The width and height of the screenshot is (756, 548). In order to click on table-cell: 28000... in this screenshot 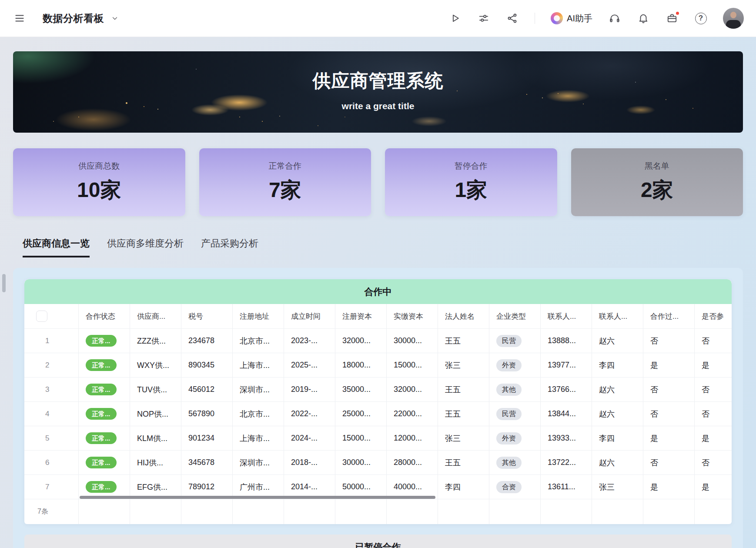, I will do `click(412, 463)`.